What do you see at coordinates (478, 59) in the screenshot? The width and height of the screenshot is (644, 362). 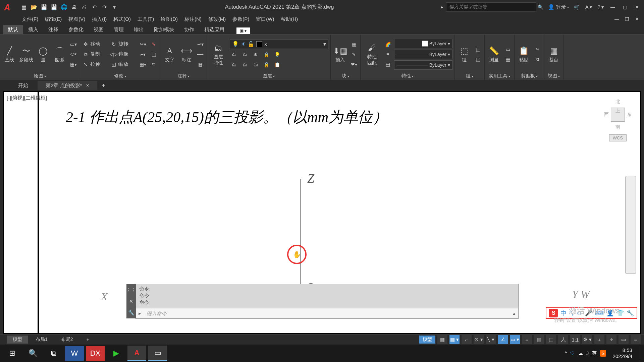 I see `group-edit-icon: ⬚` at bounding box center [478, 59].